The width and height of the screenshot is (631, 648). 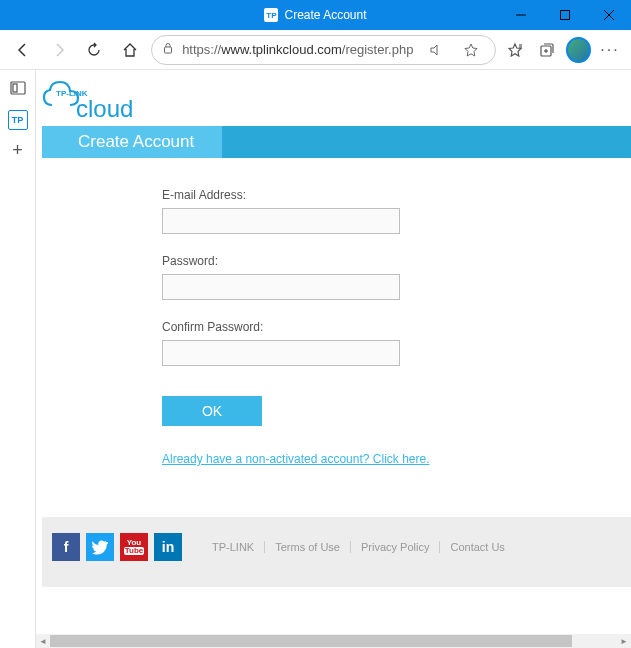 What do you see at coordinates (132, 142) in the screenshot?
I see `banner-title: Create Account` at bounding box center [132, 142].